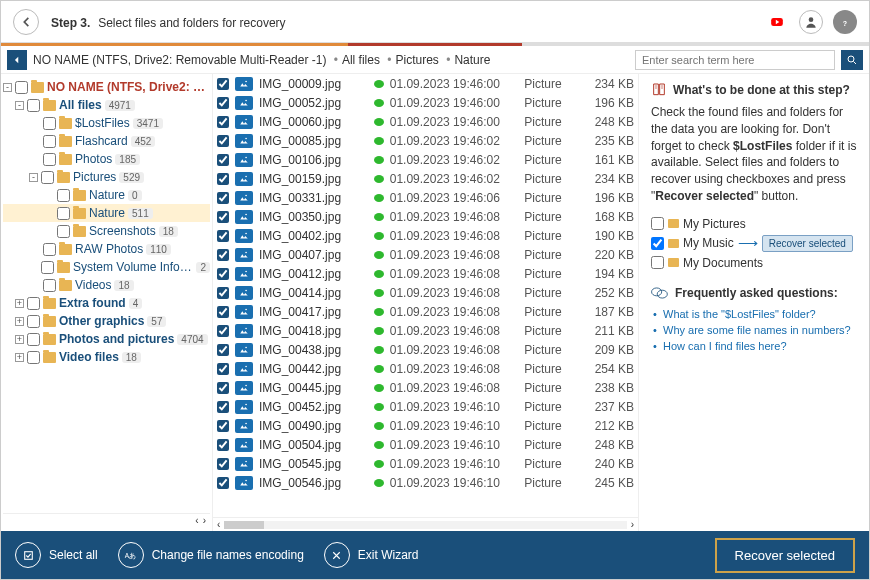 This screenshot has width=870, height=580. What do you see at coordinates (426, 178) in the screenshot?
I see `file-row: IMG_00159.jpg01.09.2023 19:46:02Picture2…` at bounding box center [426, 178].